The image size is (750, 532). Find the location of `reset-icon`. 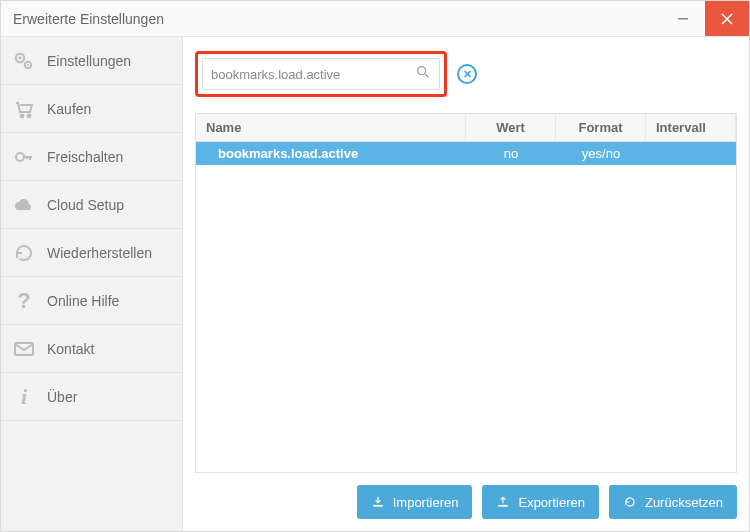

reset-icon is located at coordinates (630, 502).